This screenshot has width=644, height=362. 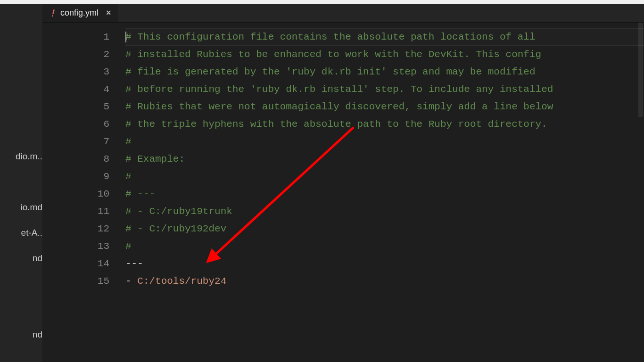 I want to click on line-number: 13, so click(x=76, y=246).